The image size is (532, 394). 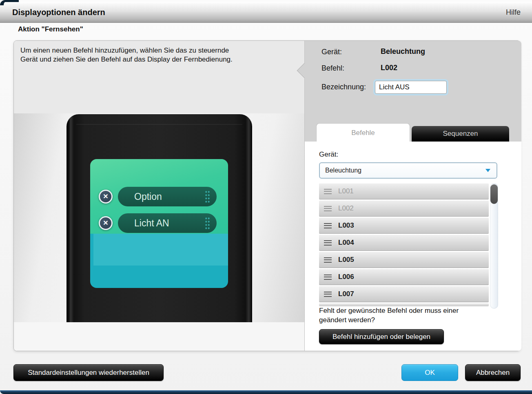 I want to click on device-value: Beleuchtung, so click(x=403, y=51).